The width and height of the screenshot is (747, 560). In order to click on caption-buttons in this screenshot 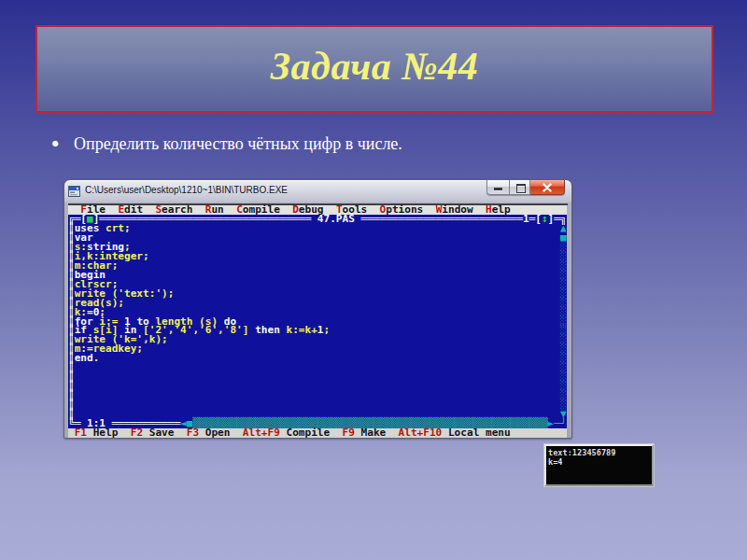, I will do `click(526, 188)`.